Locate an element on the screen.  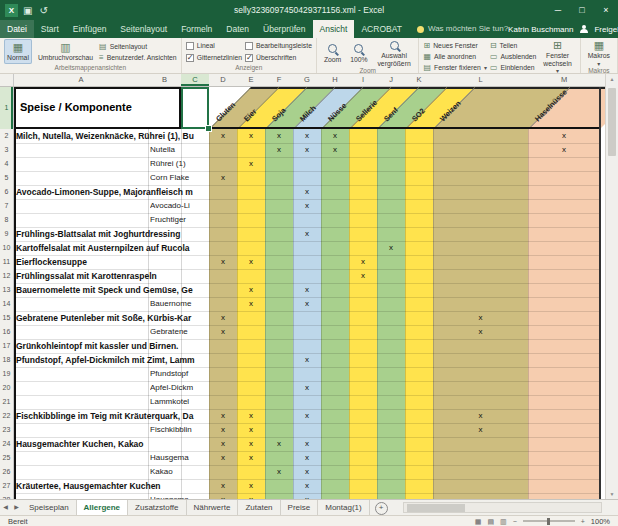
custom-views-button: Benutzerdef. Ansichten is located at coordinates (138, 58).